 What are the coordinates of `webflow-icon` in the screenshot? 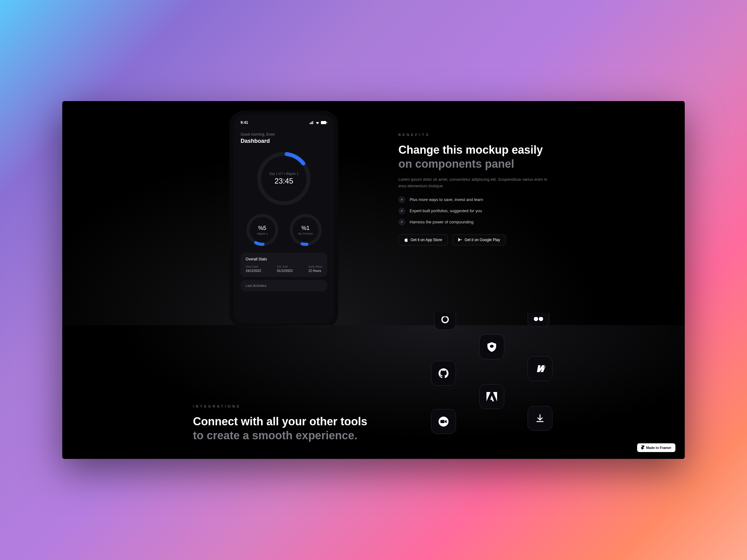 It's located at (540, 369).